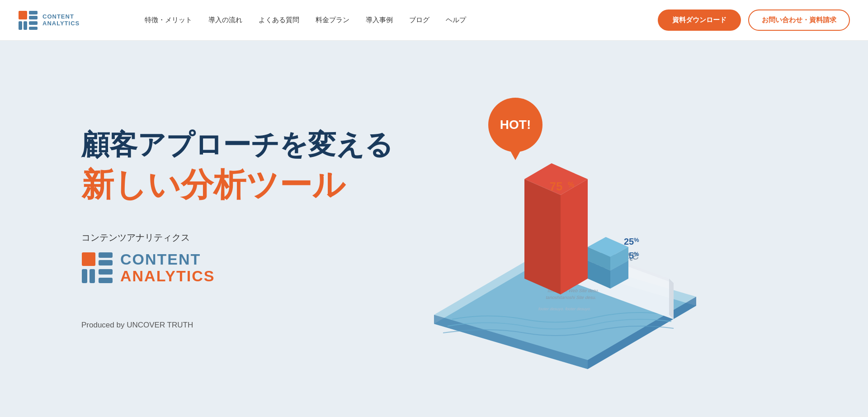 This screenshot has height=417, width=868. What do you see at coordinates (97, 268) in the screenshot?
I see `hero-logo-icon` at bounding box center [97, 268].